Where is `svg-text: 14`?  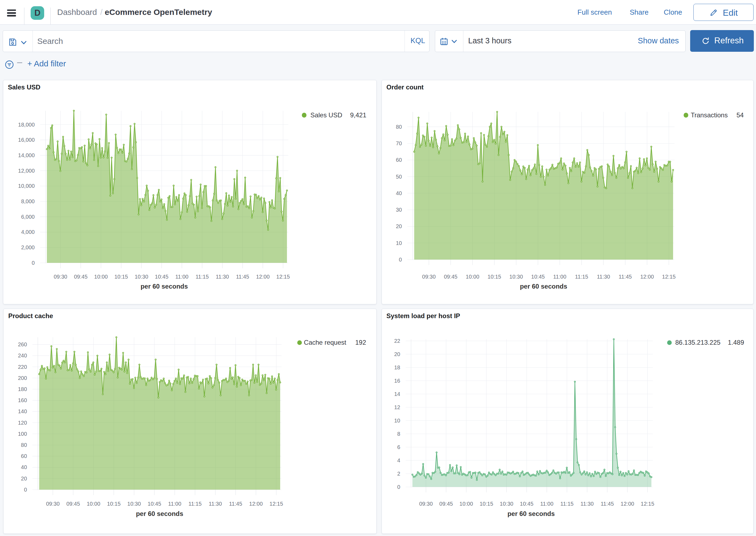
svg-text: 14 is located at coordinates (397, 394).